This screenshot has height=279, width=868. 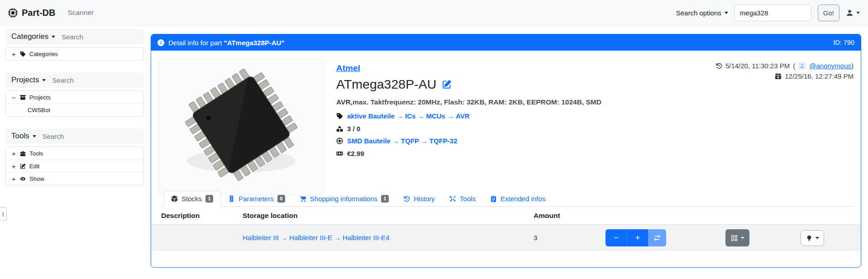 What do you see at coordinates (39, 110) in the screenshot?
I see `tree-item-label: CWSBot` at bounding box center [39, 110].